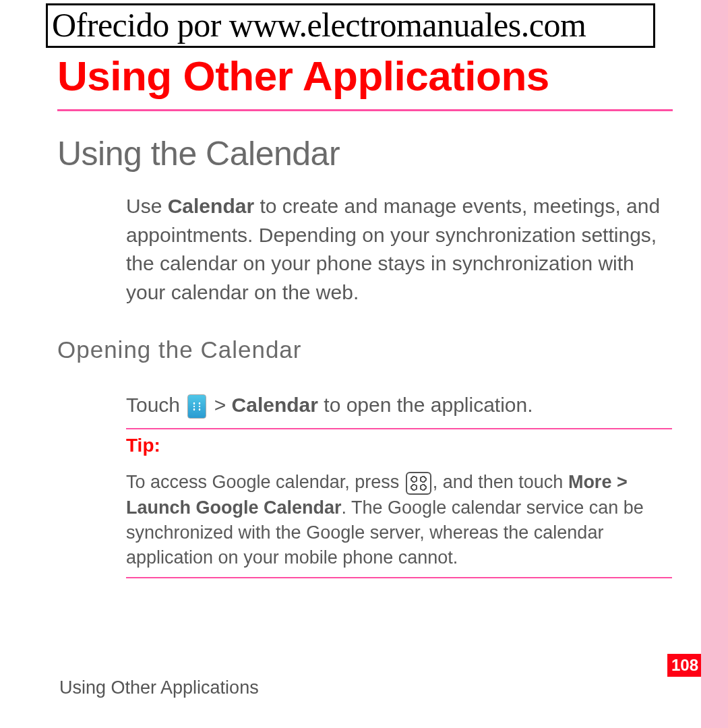 The width and height of the screenshot is (728, 728). I want to click on chapter-divider, so click(365, 111).